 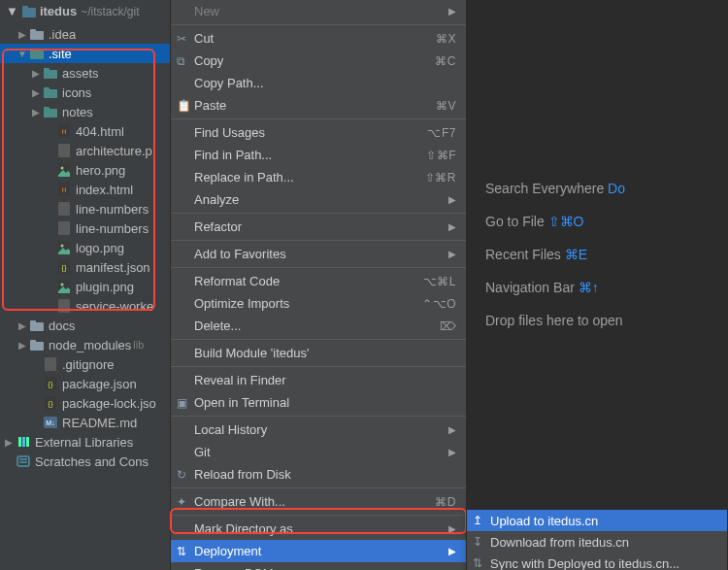 What do you see at coordinates (318, 132) in the screenshot?
I see `menu-item: Find Usages⌥F7` at bounding box center [318, 132].